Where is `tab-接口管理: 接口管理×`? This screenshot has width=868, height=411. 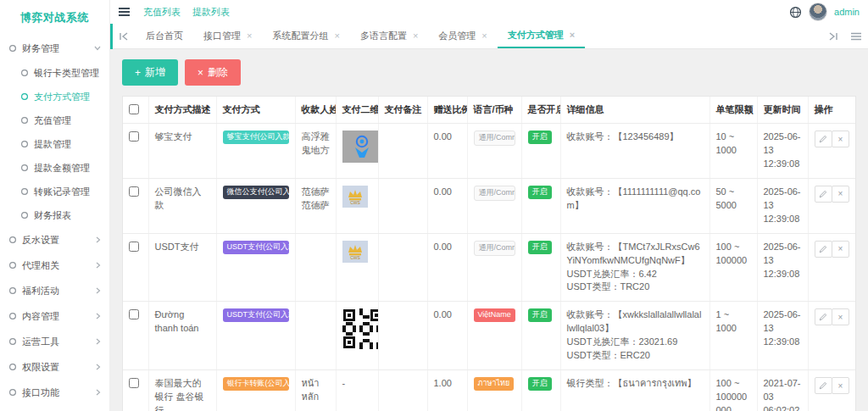 tab-接口管理: 接口管理× is located at coordinates (227, 36).